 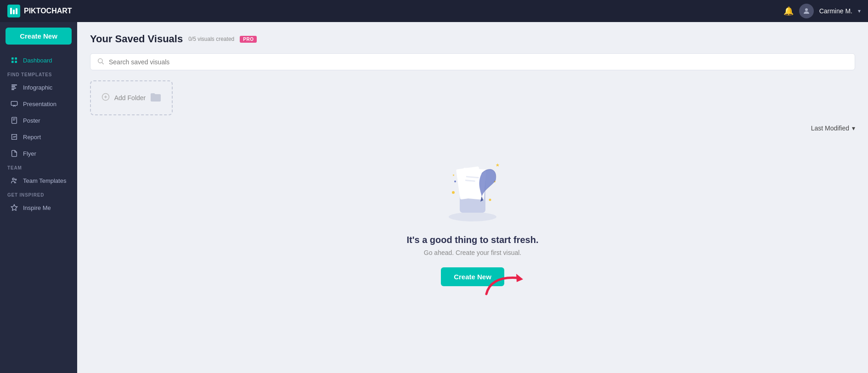 I want to click on flyer-label: Flyer, so click(x=29, y=153).